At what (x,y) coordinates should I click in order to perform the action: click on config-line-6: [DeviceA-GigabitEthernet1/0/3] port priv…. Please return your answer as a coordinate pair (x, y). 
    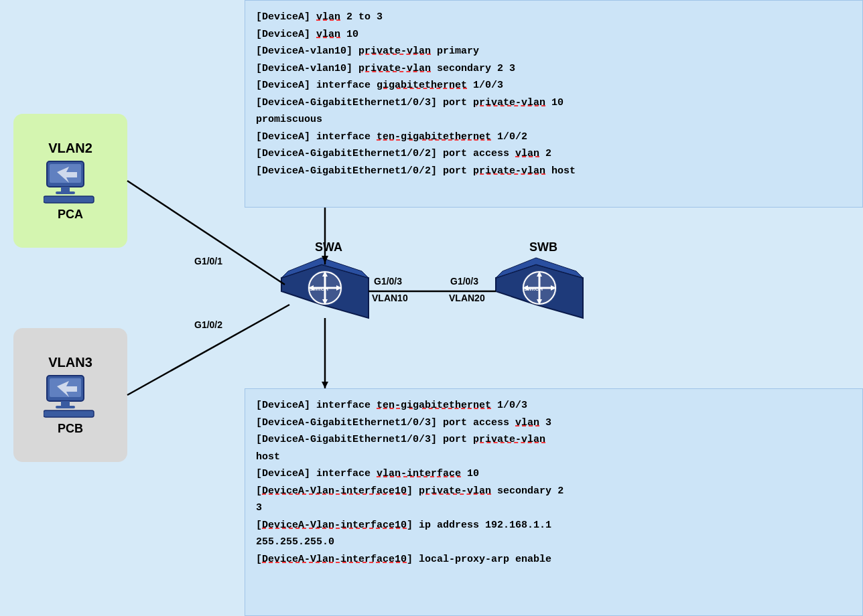
    Looking at the image, I should click on (410, 103).